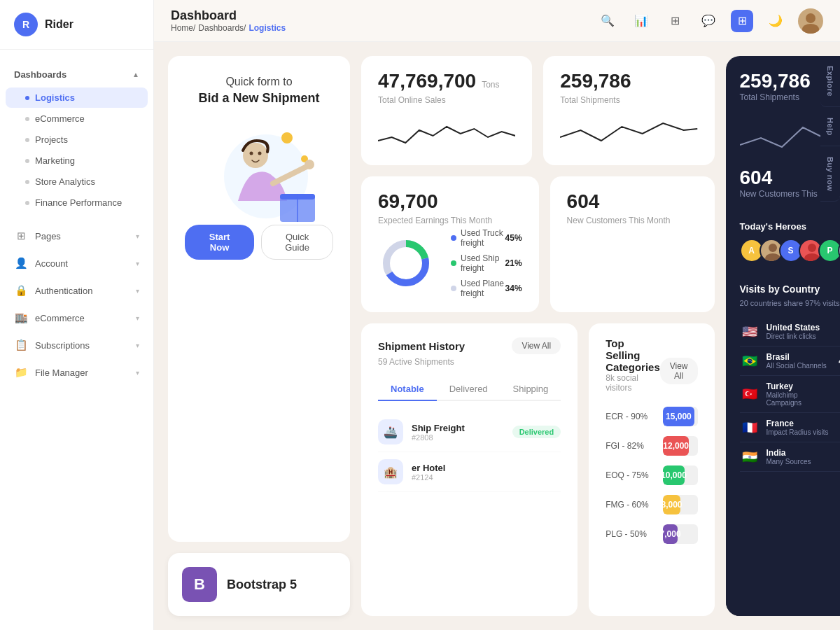  I want to click on country-name: Turkey, so click(801, 386).